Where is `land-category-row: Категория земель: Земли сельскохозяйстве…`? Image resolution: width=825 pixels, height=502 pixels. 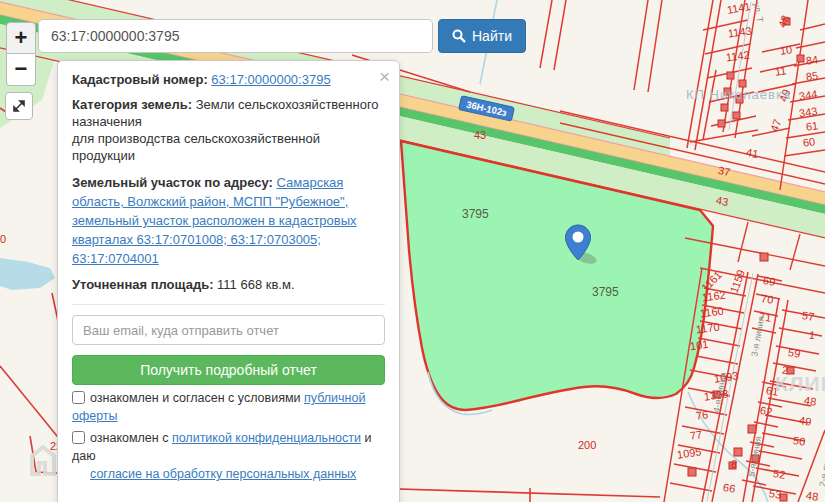 land-category-row: Категория земель: Земли сельскохозяйстве… is located at coordinates (228, 130).